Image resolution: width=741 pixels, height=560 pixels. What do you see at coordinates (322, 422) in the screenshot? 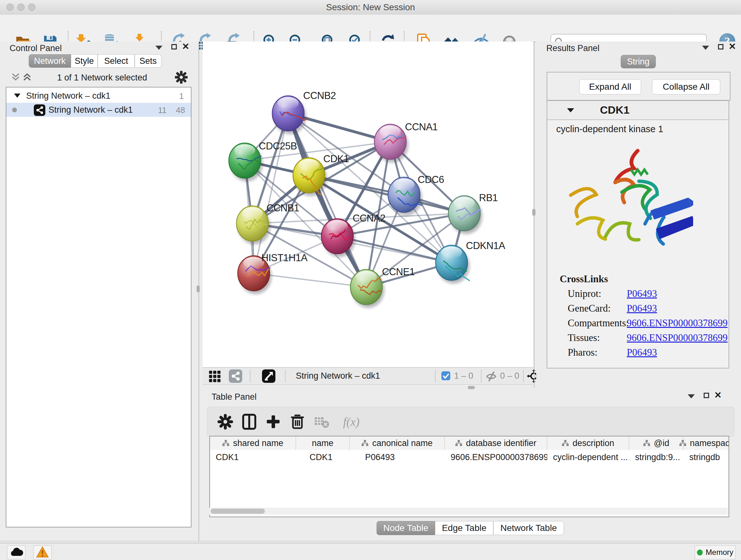
I see `delete-table-button` at bounding box center [322, 422].